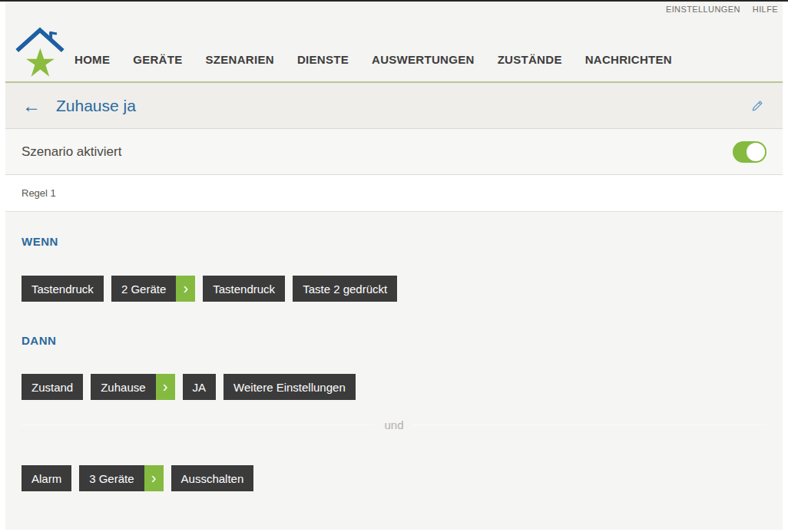 The height and width of the screenshot is (532, 788). Describe the element at coordinates (394, 324) in the screenshot. I see `dann-heading: DANN` at that location.